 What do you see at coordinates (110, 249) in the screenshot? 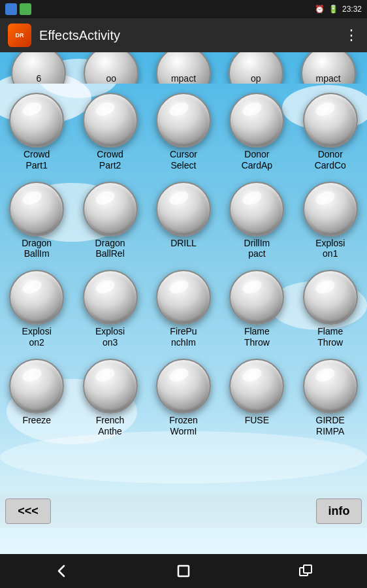
I see `label-dragonballrel: DragonBallRel` at bounding box center [110, 249].